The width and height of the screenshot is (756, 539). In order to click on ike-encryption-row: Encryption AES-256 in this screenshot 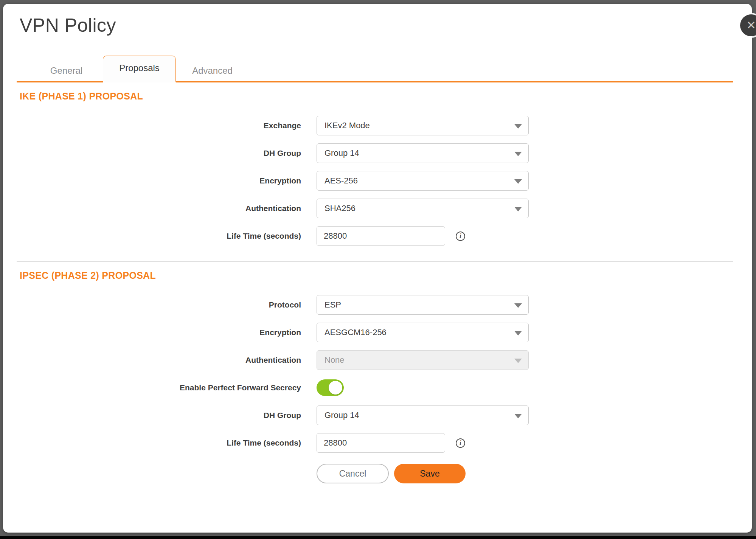, I will do `click(375, 181)`.